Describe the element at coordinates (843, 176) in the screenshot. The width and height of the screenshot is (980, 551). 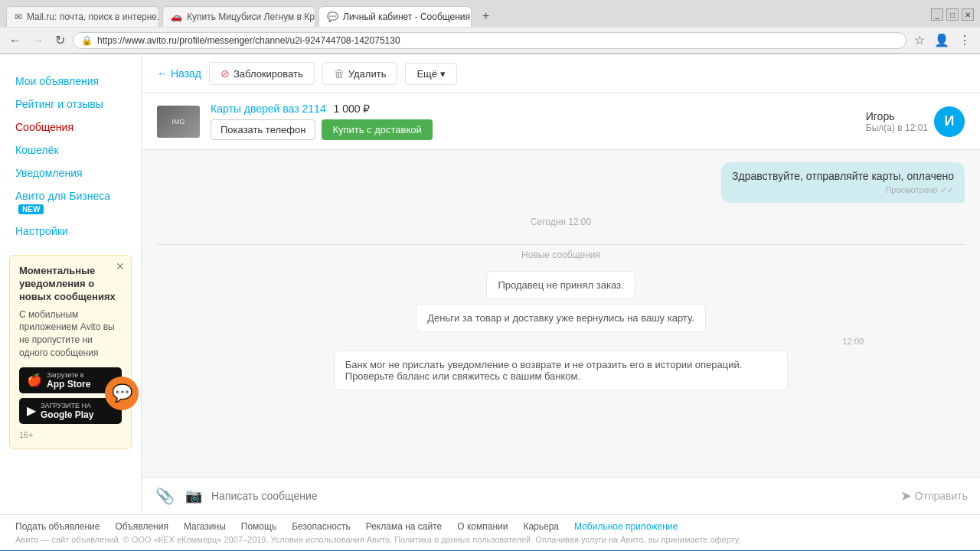
I see `message-outgoing-text: Здравствуйте, отправляйте карты, оплачен…` at that location.